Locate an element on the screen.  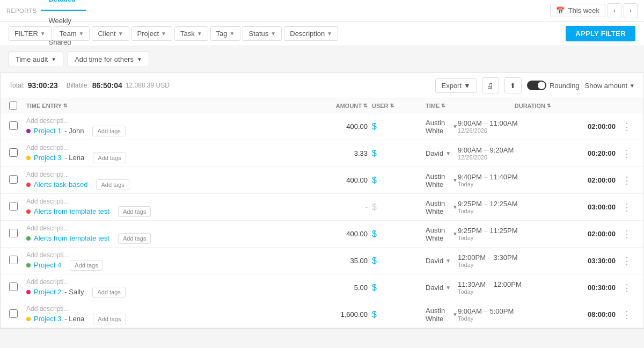
project-dot is located at coordinates (28, 265).